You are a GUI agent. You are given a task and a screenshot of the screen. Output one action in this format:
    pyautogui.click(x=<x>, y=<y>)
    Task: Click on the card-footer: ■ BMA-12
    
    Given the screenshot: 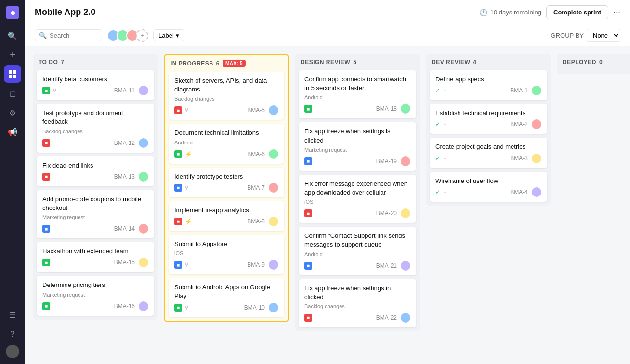 What is the action you would take?
    pyautogui.click(x=95, y=143)
    